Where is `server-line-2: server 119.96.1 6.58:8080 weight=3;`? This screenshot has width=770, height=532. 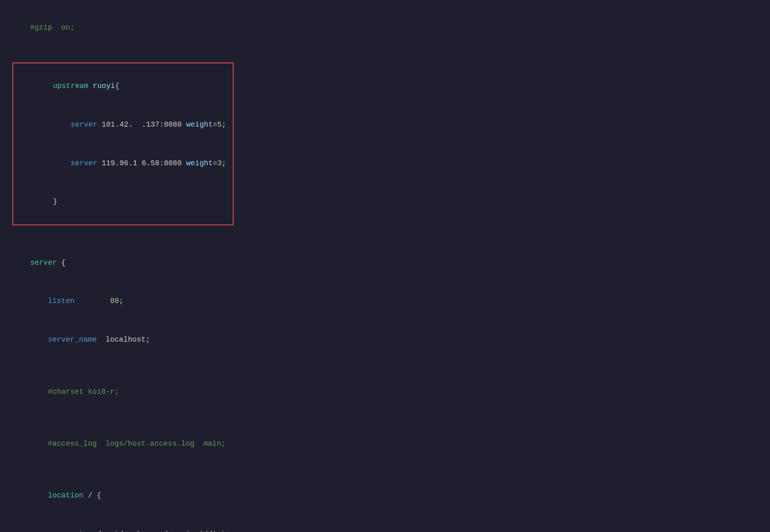 server-line-2: server 119.96.1 6.58:8080 weight=3; is located at coordinates (122, 163).